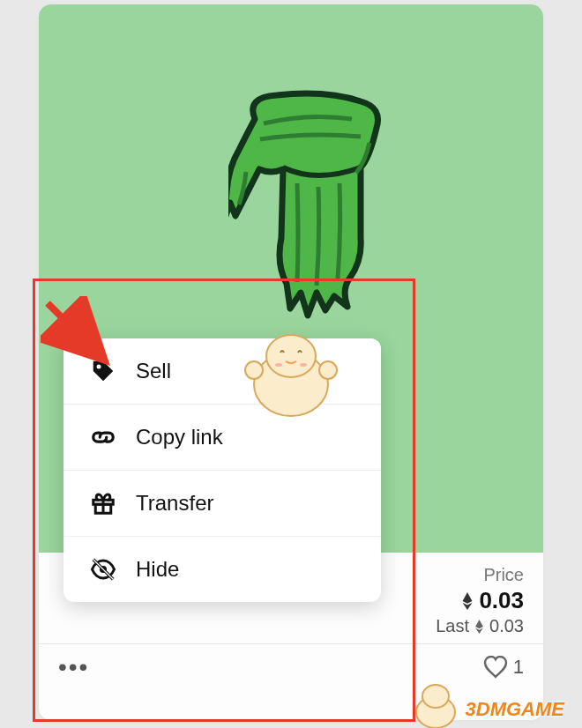 This screenshot has height=728, width=582. I want to click on menu-item-label: Hide, so click(157, 569).